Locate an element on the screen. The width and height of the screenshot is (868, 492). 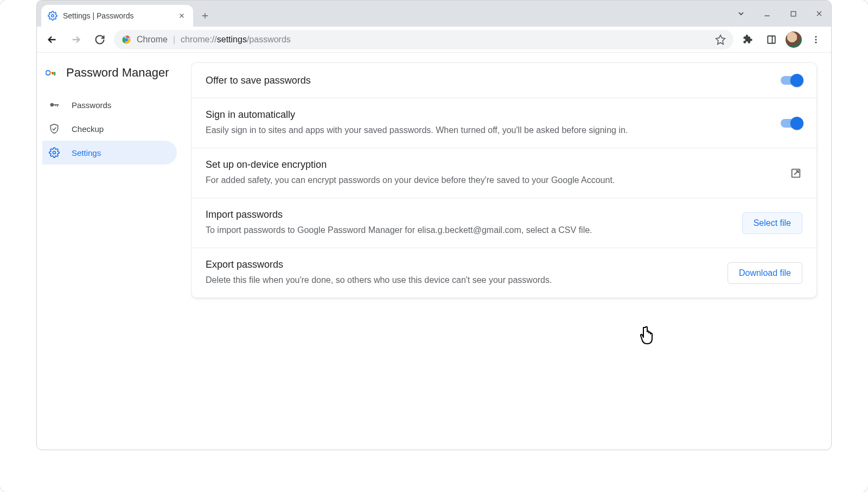
sidebar-item-settings: Settings is located at coordinates (110, 153).